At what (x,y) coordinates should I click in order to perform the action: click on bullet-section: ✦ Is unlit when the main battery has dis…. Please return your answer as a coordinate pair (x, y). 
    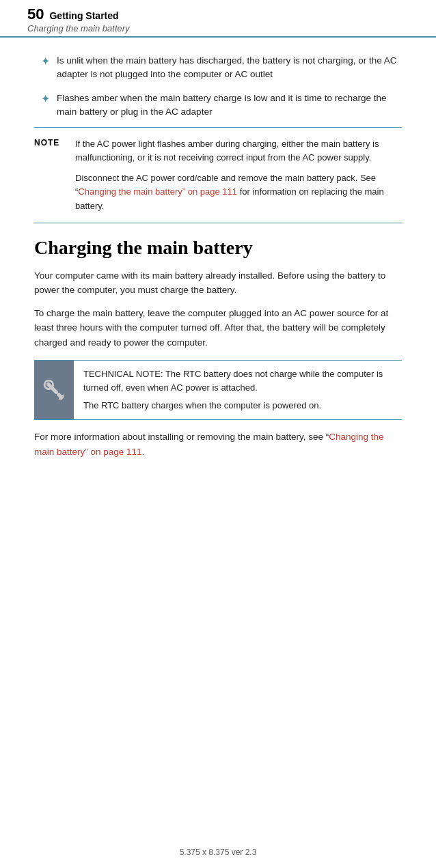
    Looking at the image, I should click on (218, 87).